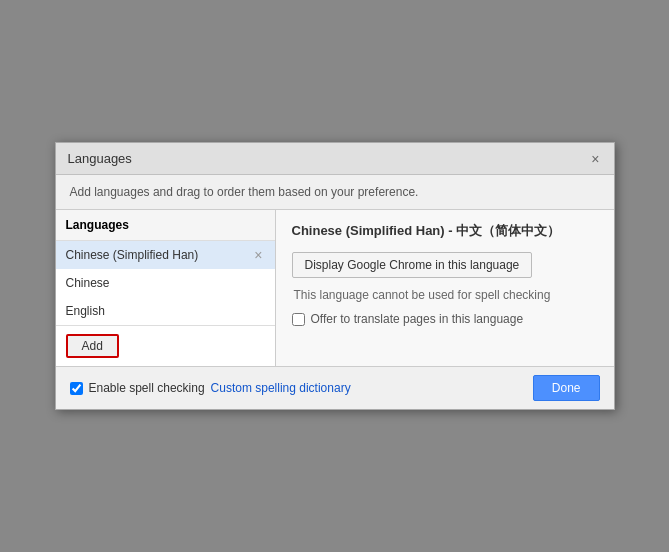  Describe the element at coordinates (132, 255) in the screenshot. I see `language-name: Chinese (Simplified Han)` at that location.